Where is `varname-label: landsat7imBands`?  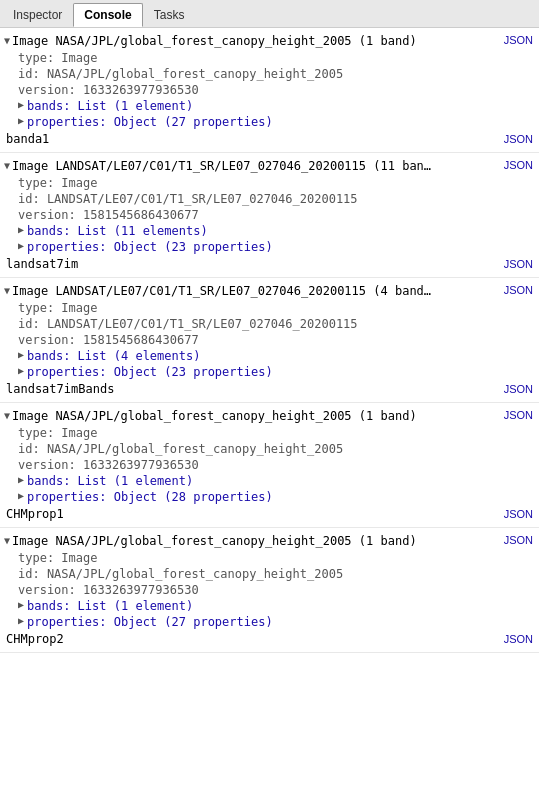 varname-label: landsat7imBands is located at coordinates (60, 389).